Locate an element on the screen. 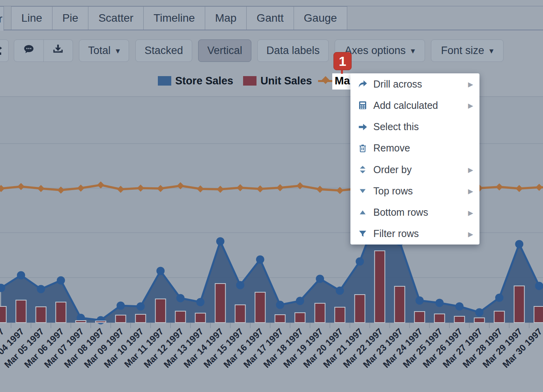 Image resolution: width=543 pixels, height=392 pixels. tab-line: Line is located at coordinates (32, 18).